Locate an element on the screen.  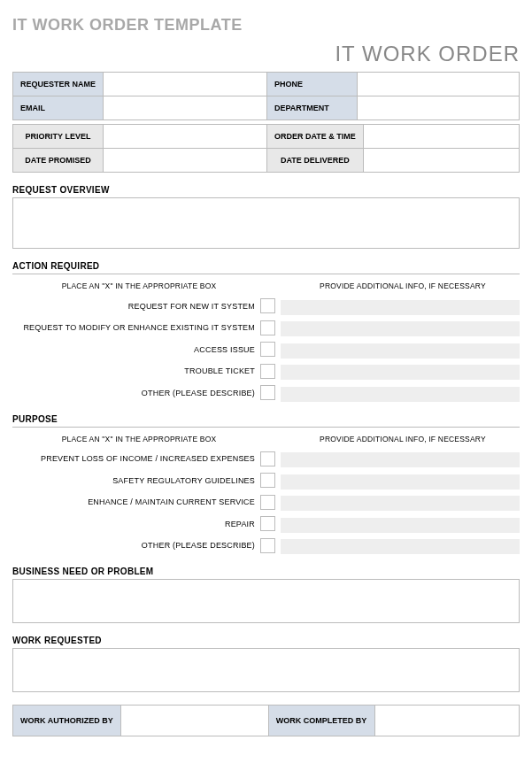
checklist-row: TROUBLE TICKET is located at coordinates (266, 372).